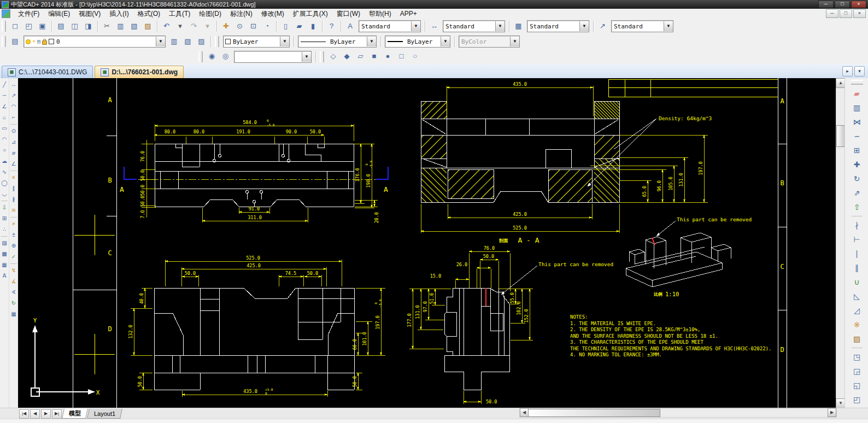  Describe the element at coordinates (857, 151) in the screenshot. I see `array-icon: ⊞` at that location.